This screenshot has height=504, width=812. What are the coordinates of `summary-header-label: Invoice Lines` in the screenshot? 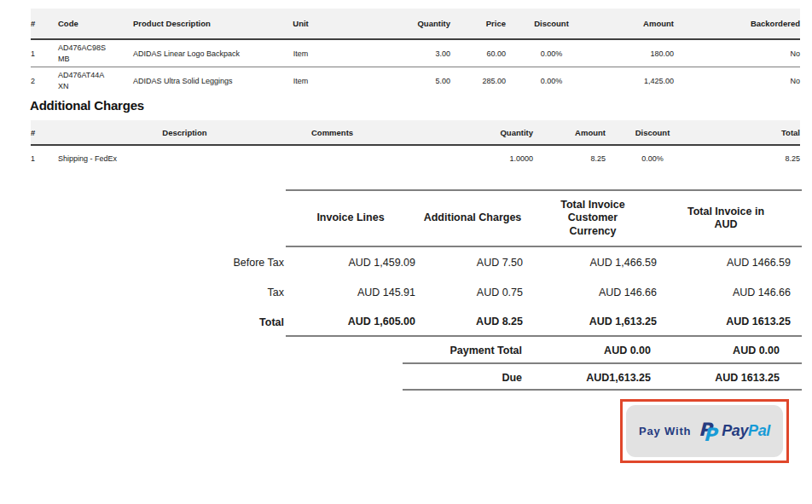 It's located at (350, 218).